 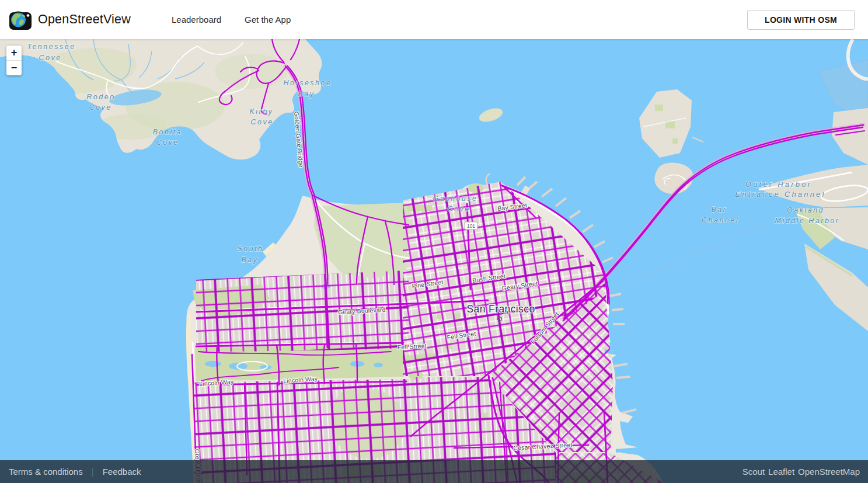 I want to click on zoom-out-button: −, so click(x=14, y=68).